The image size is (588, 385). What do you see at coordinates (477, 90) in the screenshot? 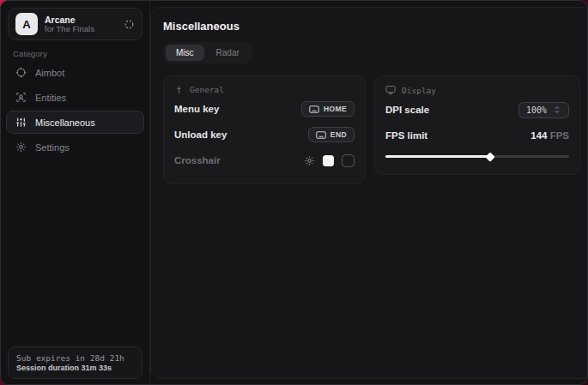
I see `display-panel-header: Display` at bounding box center [477, 90].